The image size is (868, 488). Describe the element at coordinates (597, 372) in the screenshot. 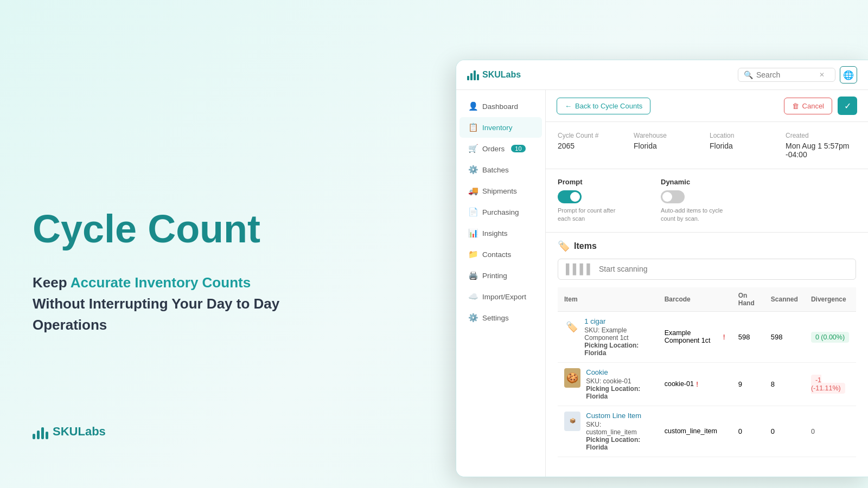

I see `item-name-link-2: Cookie` at that location.